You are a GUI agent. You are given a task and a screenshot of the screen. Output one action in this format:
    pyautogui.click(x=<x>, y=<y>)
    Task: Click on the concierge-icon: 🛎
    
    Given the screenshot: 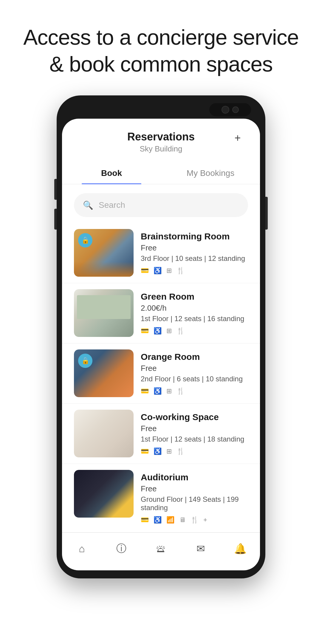 What is the action you would take?
    pyautogui.click(x=161, y=549)
    